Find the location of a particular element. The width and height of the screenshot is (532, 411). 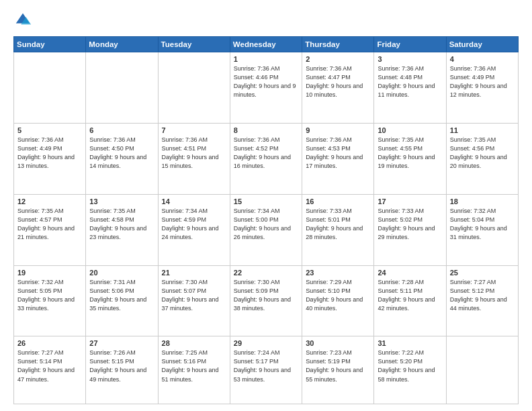

day-info: Sunrise: 7:36 AMSunset: 4:51 PMDaylight:… is located at coordinates (194, 153).